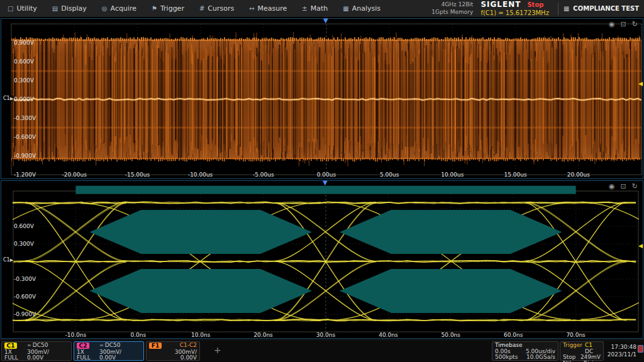  Describe the element at coordinates (218, 350) in the screenshot. I see `add-trace-button: +` at that location.